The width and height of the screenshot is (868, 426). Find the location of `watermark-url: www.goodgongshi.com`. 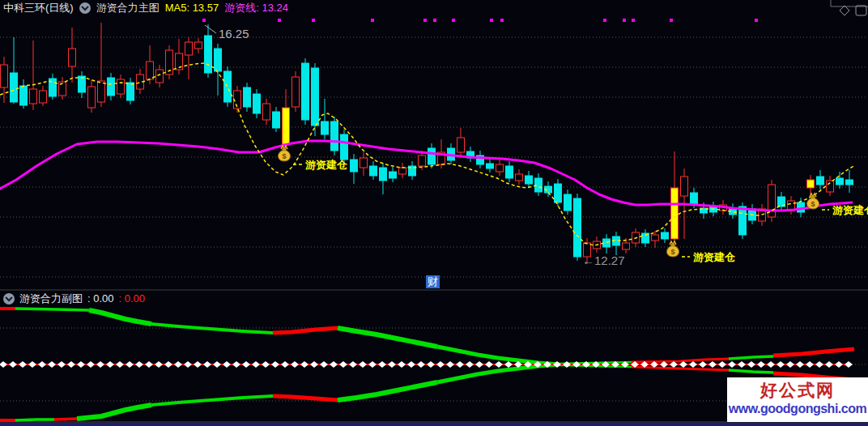

watermark-url: www.goodgongshi.com is located at coordinates (798, 409).